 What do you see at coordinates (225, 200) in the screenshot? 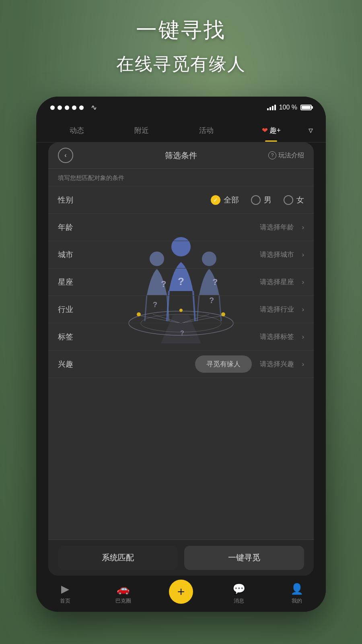
I see `gender-all: ✓ 全部` at bounding box center [225, 200].